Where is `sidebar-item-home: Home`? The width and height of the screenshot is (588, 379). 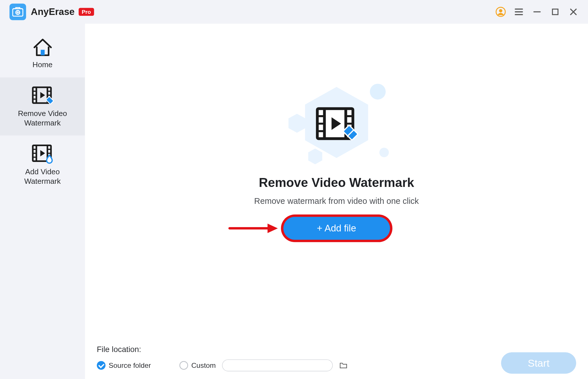
sidebar-item-home: Home is located at coordinates (43, 53).